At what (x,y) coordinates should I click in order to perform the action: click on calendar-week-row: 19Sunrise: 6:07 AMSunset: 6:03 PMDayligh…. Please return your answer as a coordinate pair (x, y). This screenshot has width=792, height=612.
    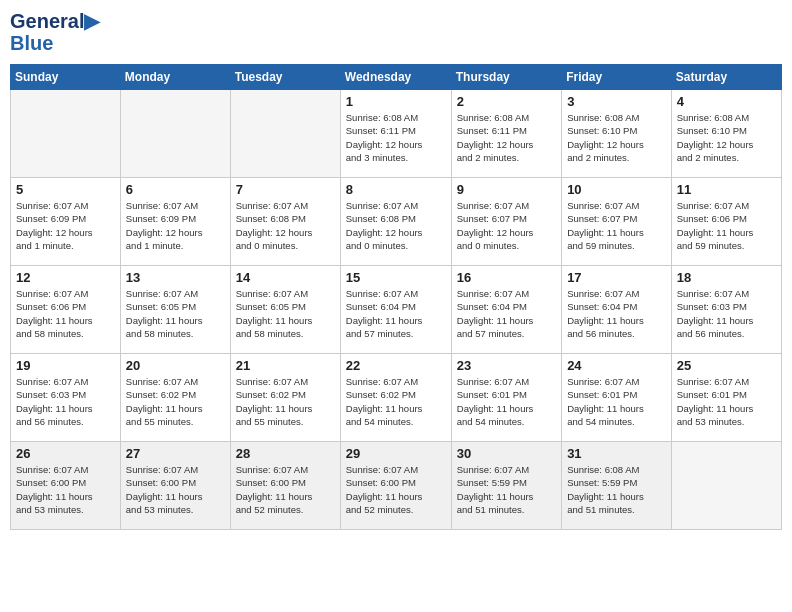
    Looking at the image, I should click on (396, 398).